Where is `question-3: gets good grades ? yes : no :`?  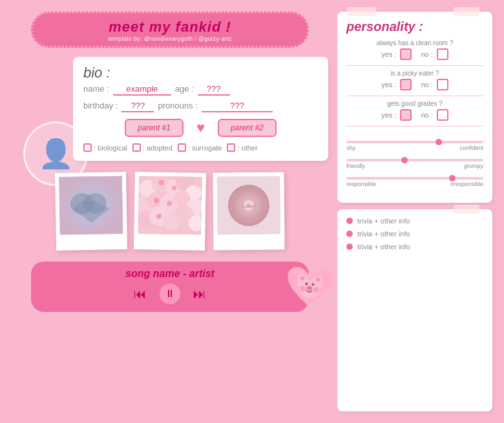
question-3: gets good grades ? yes : no : is located at coordinates (415, 110).